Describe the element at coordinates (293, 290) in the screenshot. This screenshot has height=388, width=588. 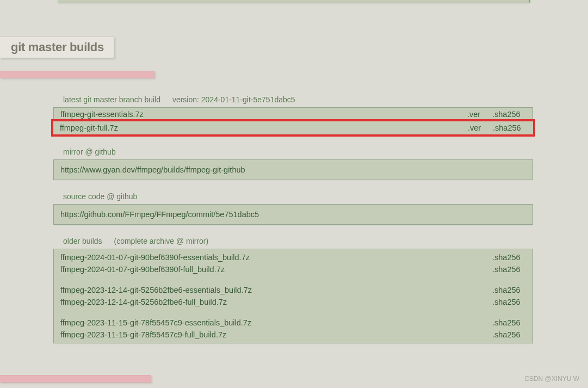
I see `older-row: ffmpeg-2023-12-14-git-5256b2fbe6-essenti…` at that location.